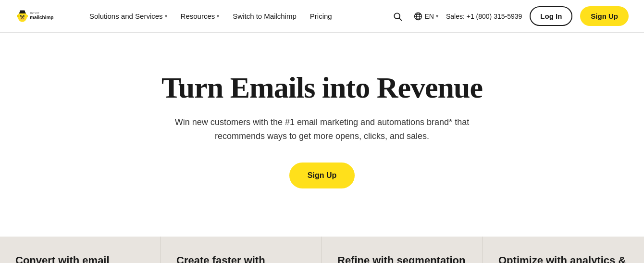 This screenshot has height=263, width=644. What do you see at coordinates (322, 175) in the screenshot?
I see `signup-button-hero: Sign Up` at bounding box center [322, 175].